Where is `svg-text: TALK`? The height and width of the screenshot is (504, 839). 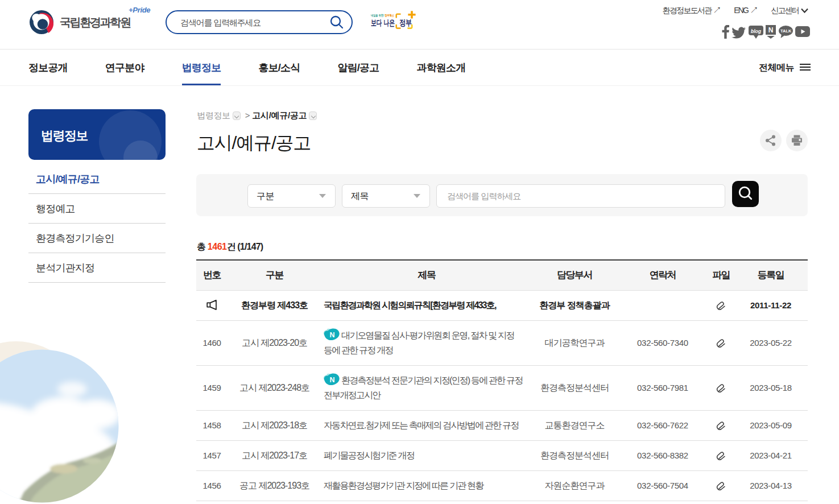 svg-text: TALK is located at coordinates (786, 31).